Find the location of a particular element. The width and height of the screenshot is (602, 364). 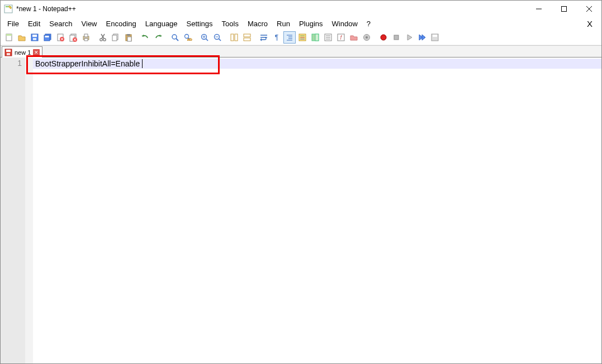

window-title: *new 1 - Notepad++ is located at coordinates (46, 9).